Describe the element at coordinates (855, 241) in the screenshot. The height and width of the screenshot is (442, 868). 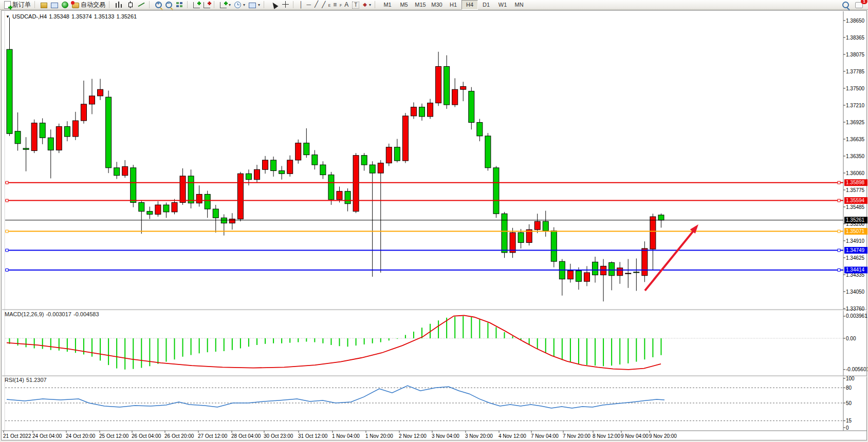
I see `price-tick-label: 1.34910` at that location.